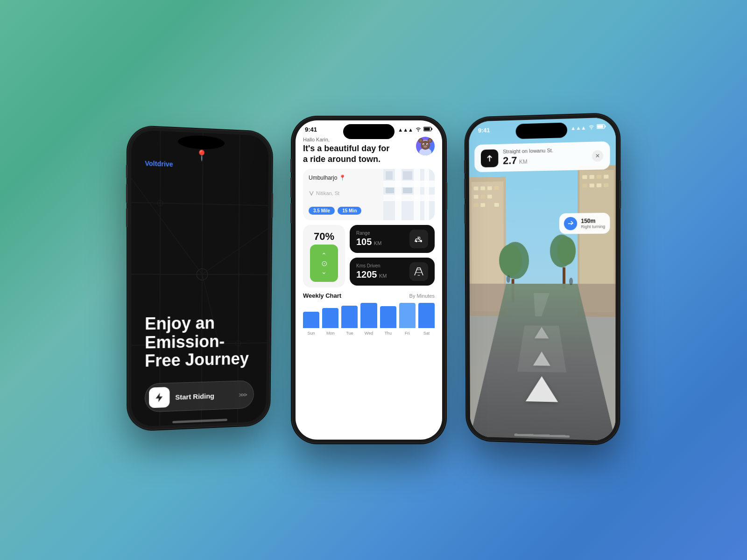 The image size is (747, 560). I want to click on range-info: Range 105 KM, so click(369, 239).